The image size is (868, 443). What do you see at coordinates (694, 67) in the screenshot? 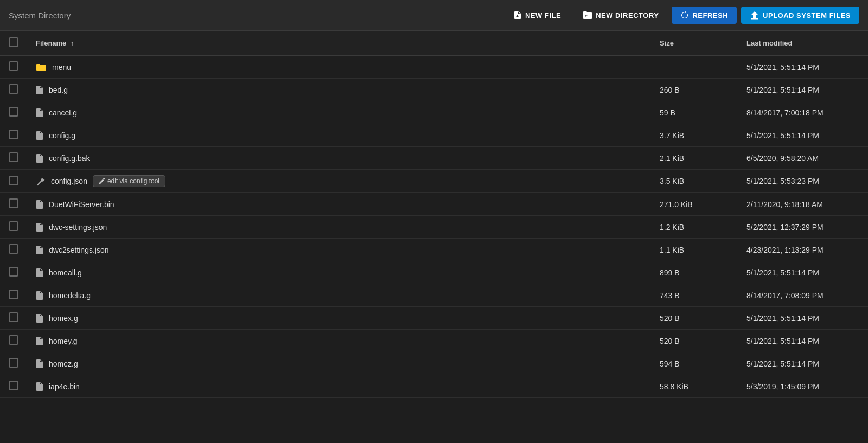
I see `file-size` at bounding box center [694, 67].